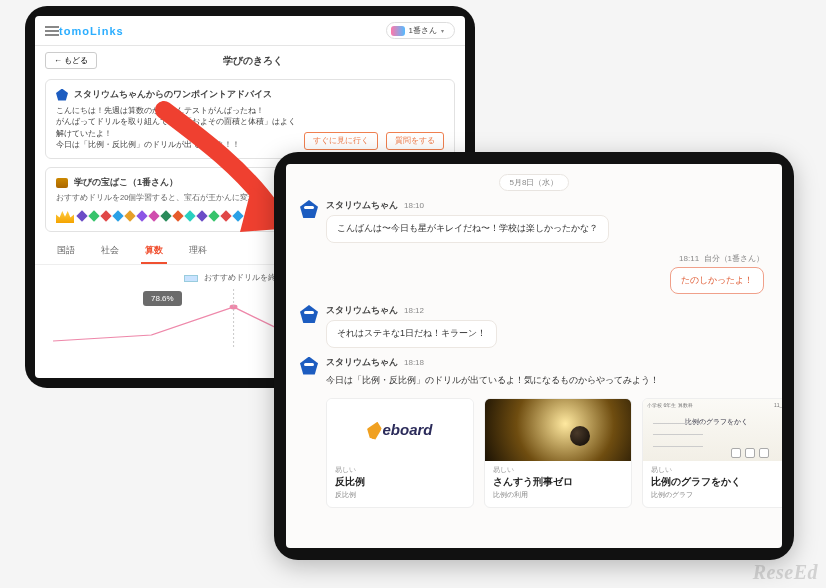 This screenshot has width=826, height=588. I want to click on bot-text: 今日は「比例・反比例」のドリルが出ているよ！気になるものからやってみよう！, so click(554, 380).